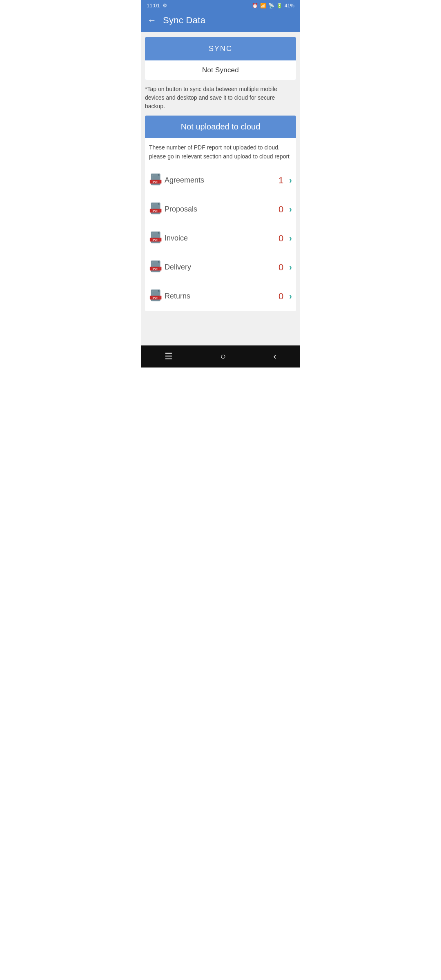 Image resolution: width=441 pixels, height=980 pixels. What do you see at coordinates (220, 213) in the screenshot?
I see `not-uploaded-card: Not uploaded to cloud These number of PD…` at bounding box center [220, 213].